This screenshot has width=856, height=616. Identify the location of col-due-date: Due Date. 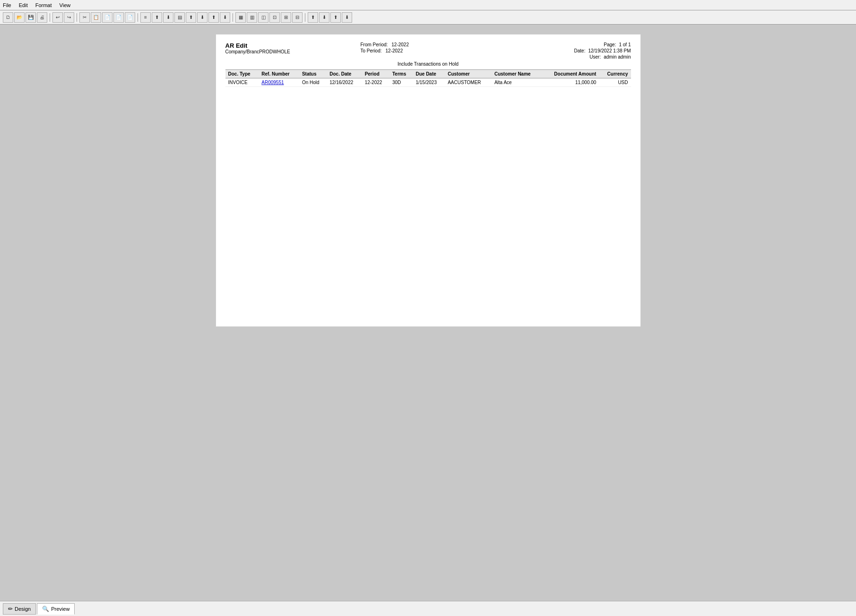
(429, 74).